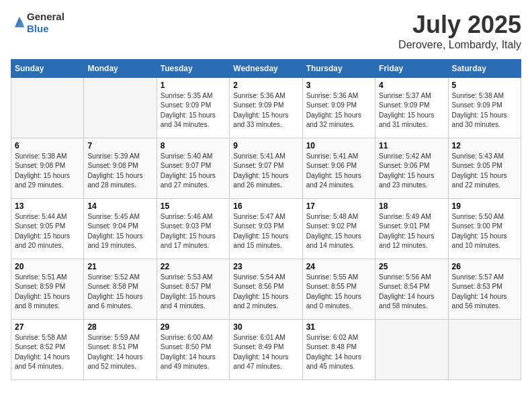 This screenshot has height=411, width=532. Describe the element at coordinates (266, 68) in the screenshot. I see `day-of-week-header: Wednesday` at that location.